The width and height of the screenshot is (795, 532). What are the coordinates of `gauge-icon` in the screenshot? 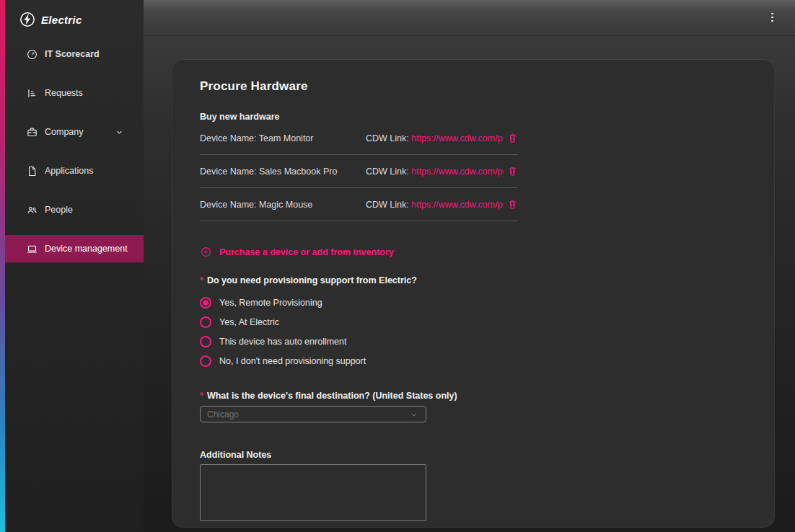 It's located at (32, 55).